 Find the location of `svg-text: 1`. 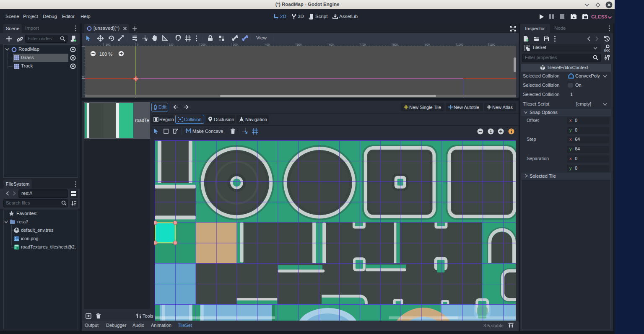

svg-text: 1 is located at coordinates (491, 132).